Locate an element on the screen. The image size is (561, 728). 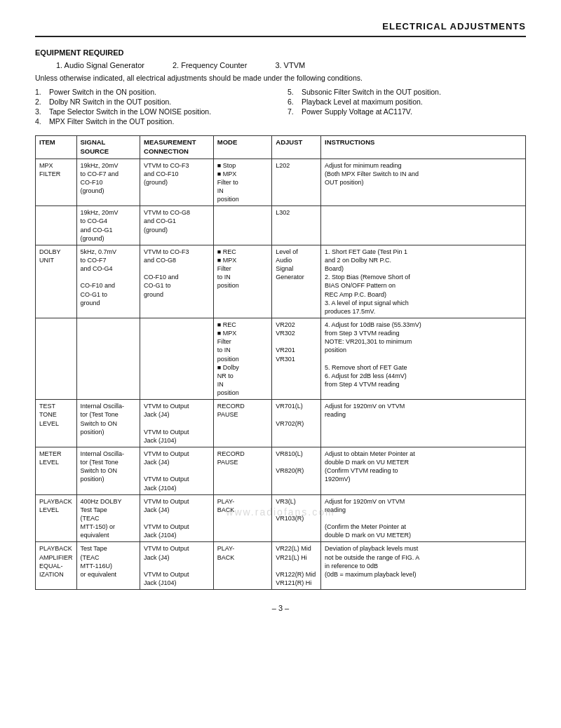
cell-signal: 5kHz, 0.7mVto CO-F7and CO-G4CO-F10 andCO… is located at coordinates (108, 281).